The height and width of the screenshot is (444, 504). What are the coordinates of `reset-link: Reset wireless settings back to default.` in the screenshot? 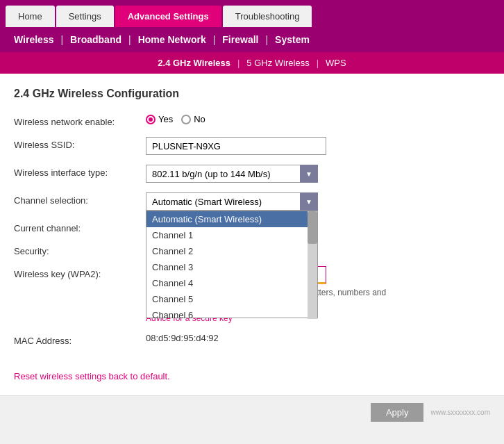 It's located at (92, 377).